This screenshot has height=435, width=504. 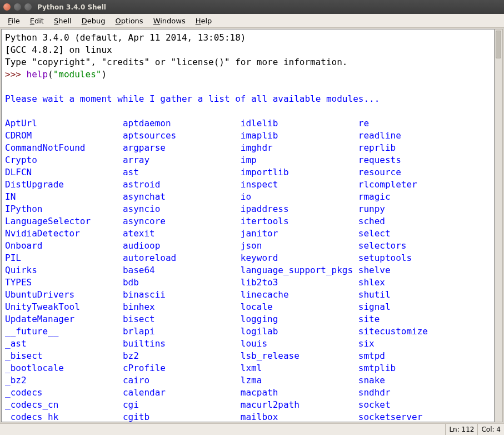 What do you see at coordinates (64, 307) in the screenshot?
I see `module-name: UnityTweakTool` at bounding box center [64, 307].